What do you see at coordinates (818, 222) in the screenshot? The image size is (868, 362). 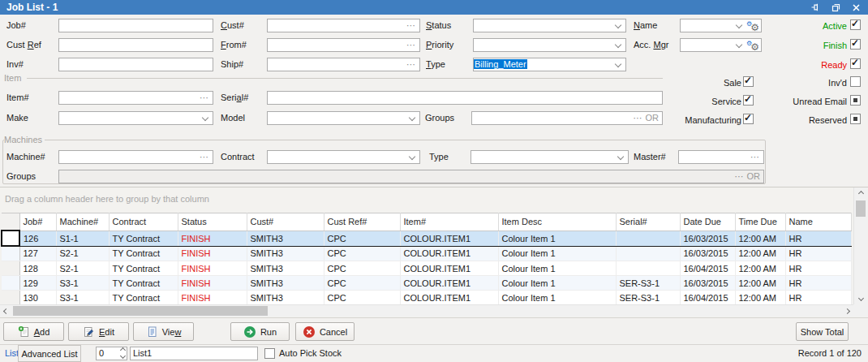 I see `col-name: Name` at bounding box center [818, 222].